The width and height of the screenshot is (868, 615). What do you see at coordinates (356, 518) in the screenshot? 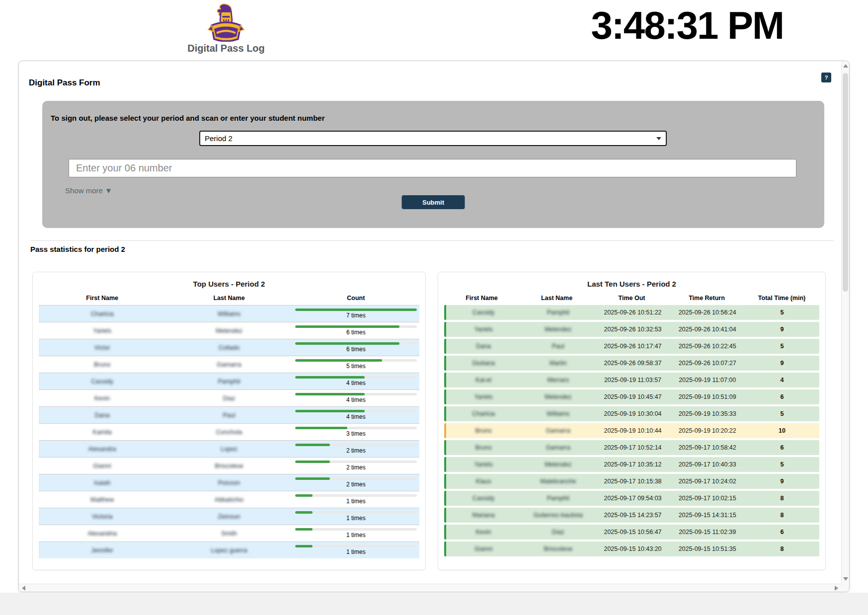
I see `count-label: 1 times` at bounding box center [356, 518].